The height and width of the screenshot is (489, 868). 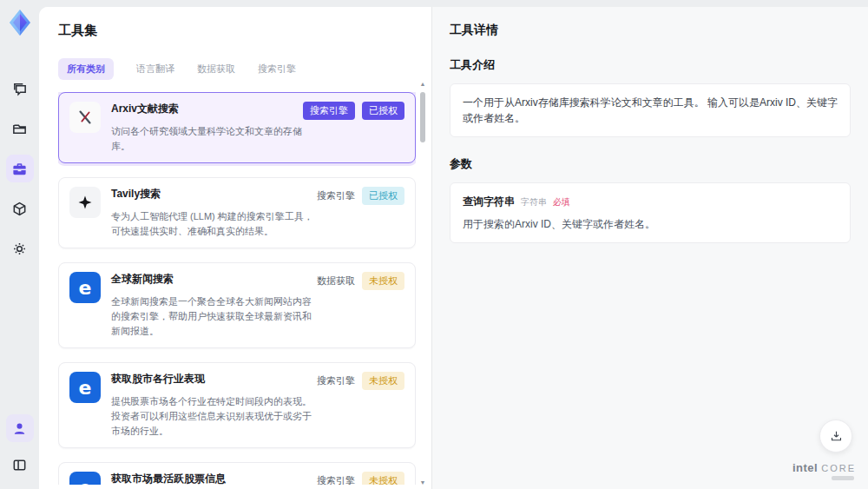 What do you see at coordinates (85, 287) in the screenshot?
I see `news-blue-icon: e` at bounding box center [85, 287].